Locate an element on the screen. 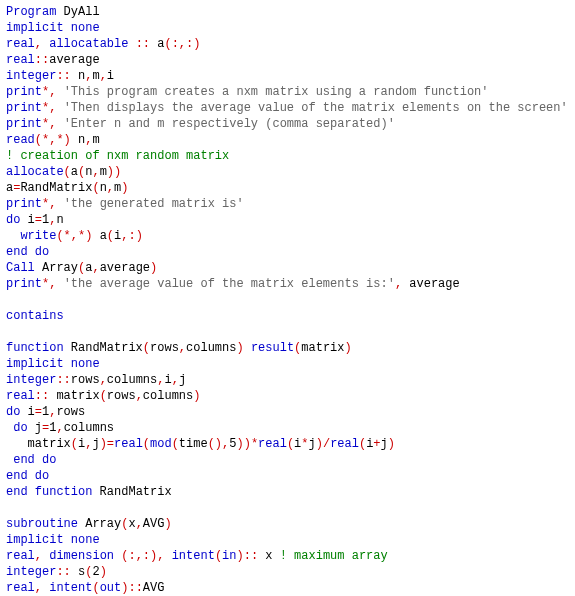  code-line: print*, 'This program creates a nxm matr… is located at coordinates (248, 92).